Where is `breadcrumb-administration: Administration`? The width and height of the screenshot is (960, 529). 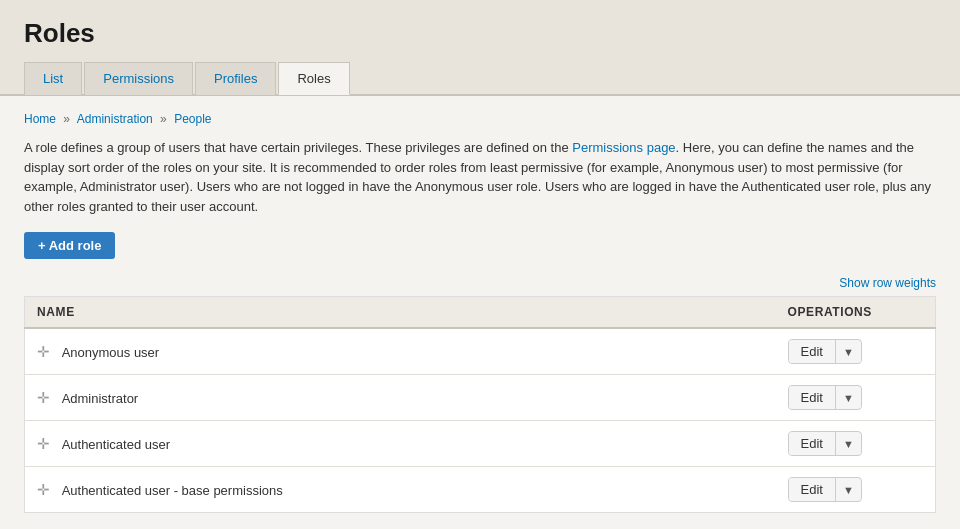 breadcrumb-administration: Administration is located at coordinates (115, 119).